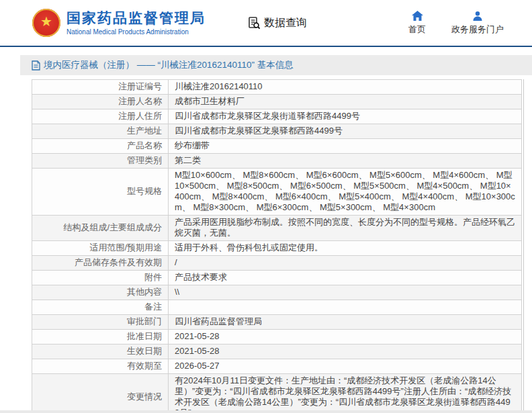 This screenshot has height=413, width=532. What do you see at coordinates (119, 23) in the screenshot?
I see `site-logo: ★ 国家药品监督管理局 National Medical Products Ad…` at bounding box center [119, 23].